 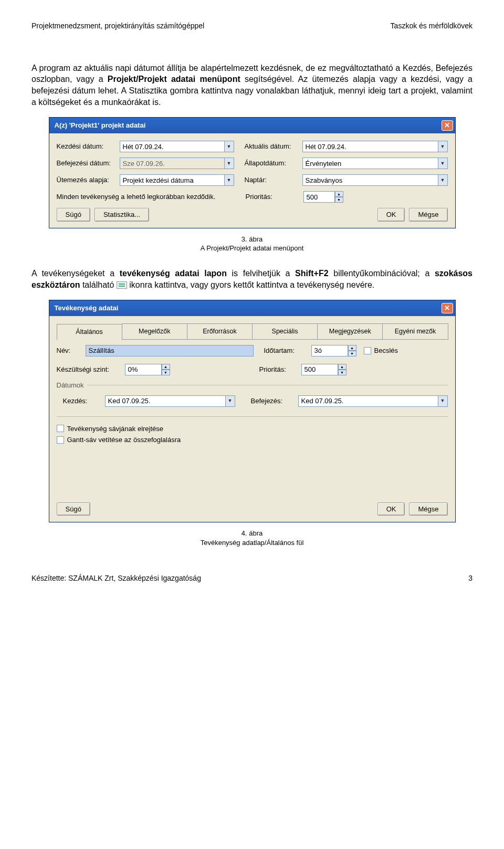 What do you see at coordinates (70, 385) in the screenshot?
I see `lbl-dates-group: Dátumok` at bounding box center [70, 385].